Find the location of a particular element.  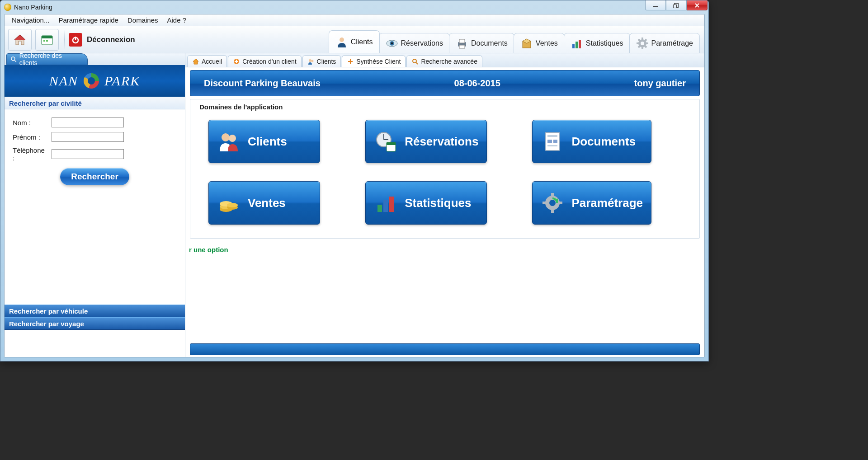

label-prenom: Prénom : is located at coordinates (30, 137).